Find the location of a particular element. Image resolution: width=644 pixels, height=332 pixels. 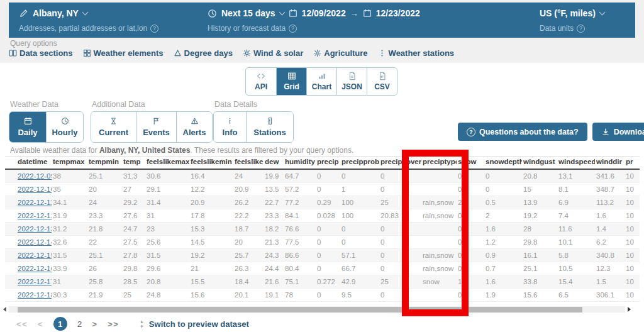

tab-api: API is located at coordinates (261, 82).